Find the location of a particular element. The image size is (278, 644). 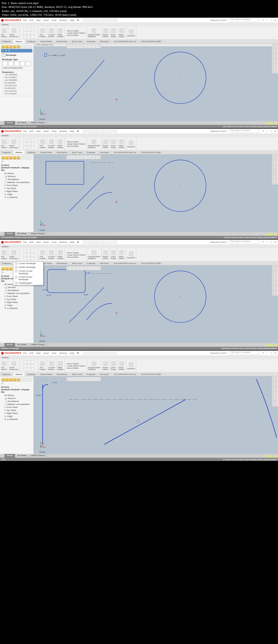

convert-icon is located at coordinates (52, 31).